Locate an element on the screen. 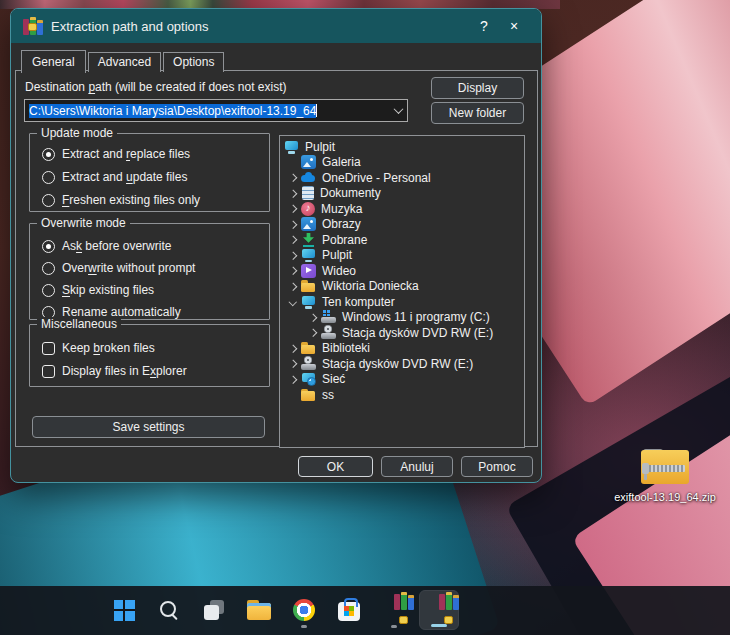  tab-general: General is located at coordinates (54, 62).